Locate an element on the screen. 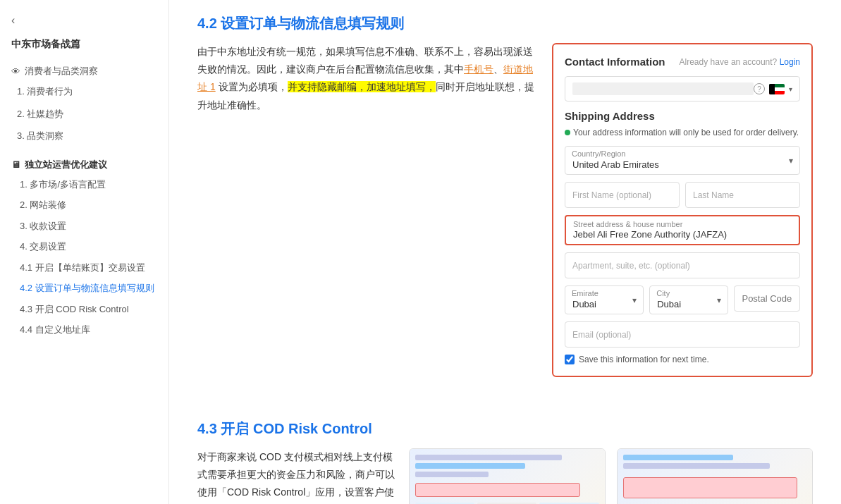  sidebar-item-social-trend: 2. 社媒趋势 is located at coordinates (85, 114).